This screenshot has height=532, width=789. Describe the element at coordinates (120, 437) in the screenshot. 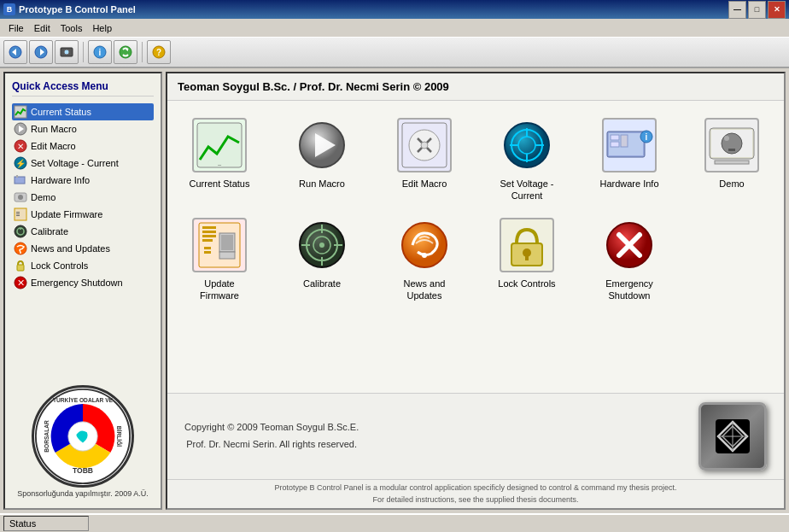

I see `svg-text: BİRLİĞİ` at that location.